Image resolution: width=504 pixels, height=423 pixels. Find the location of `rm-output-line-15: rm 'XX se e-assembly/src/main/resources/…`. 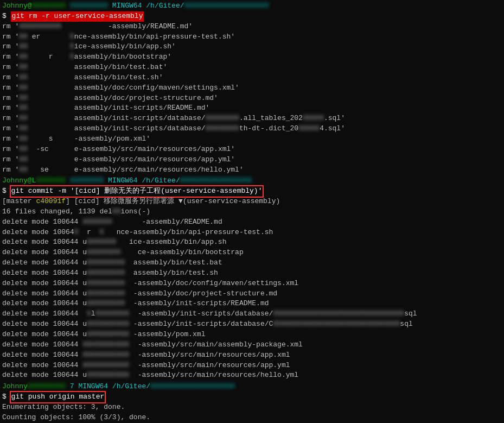

rm-output-line-15: rm 'XX se e-assembly/src/main/resources/… is located at coordinates (252, 171).